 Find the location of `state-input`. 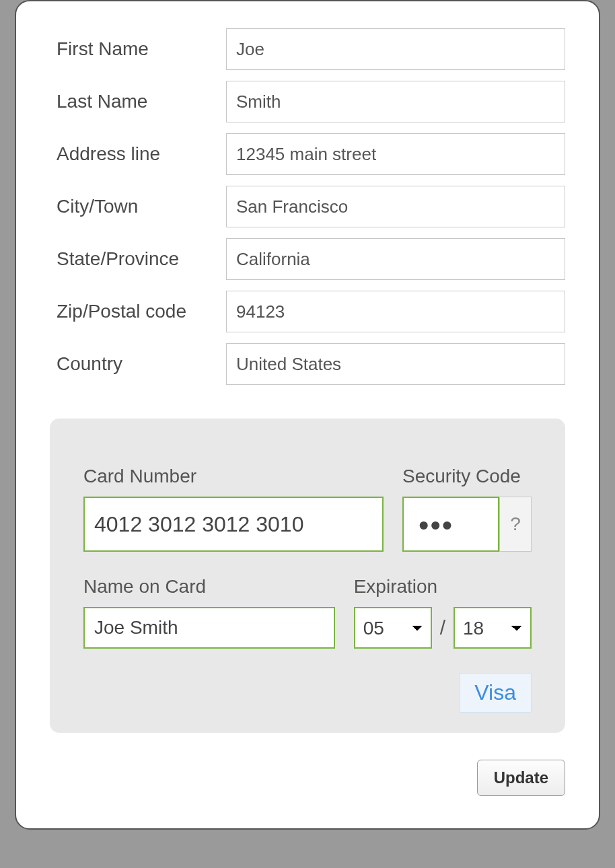

state-input is located at coordinates (396, 259).